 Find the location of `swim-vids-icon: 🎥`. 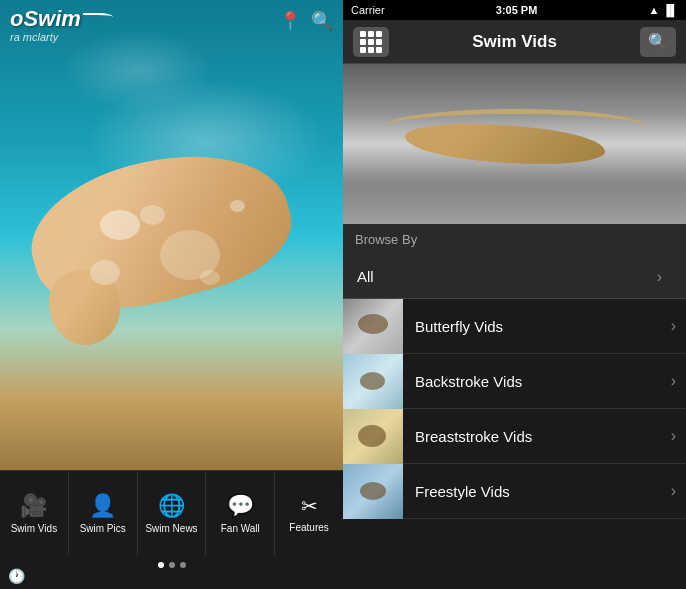

swim-vids-icon: 🎥 is located at coordinates (34, 506).